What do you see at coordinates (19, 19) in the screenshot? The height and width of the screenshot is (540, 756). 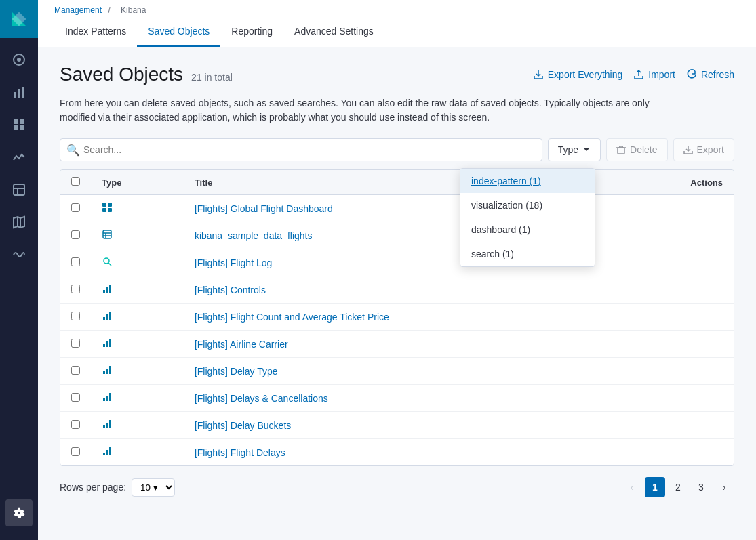 I see `kibana-logo` at bounding box center [19, 19].